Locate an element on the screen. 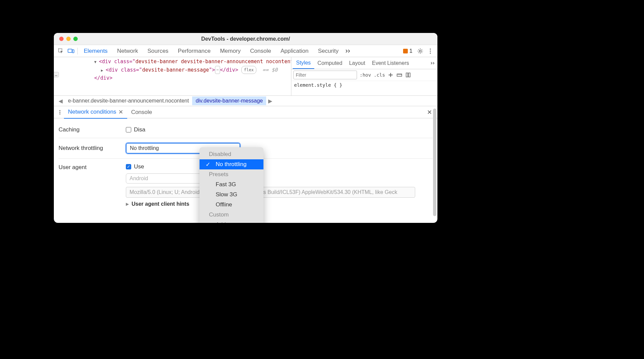 Image resolution: width=644 pixels, height=359 pixels. tab-memory: Memory is located at coordinates (230, 51).